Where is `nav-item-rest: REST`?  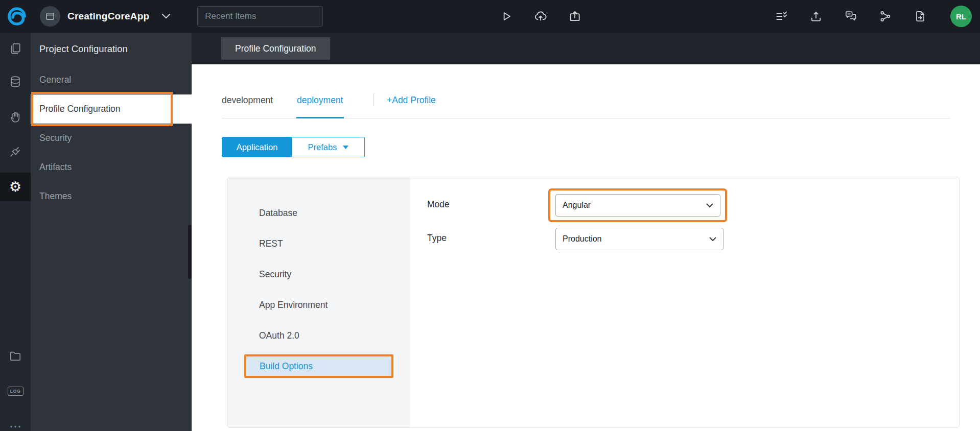 nav-item-rest: REST is located at coordinates (319, 244).